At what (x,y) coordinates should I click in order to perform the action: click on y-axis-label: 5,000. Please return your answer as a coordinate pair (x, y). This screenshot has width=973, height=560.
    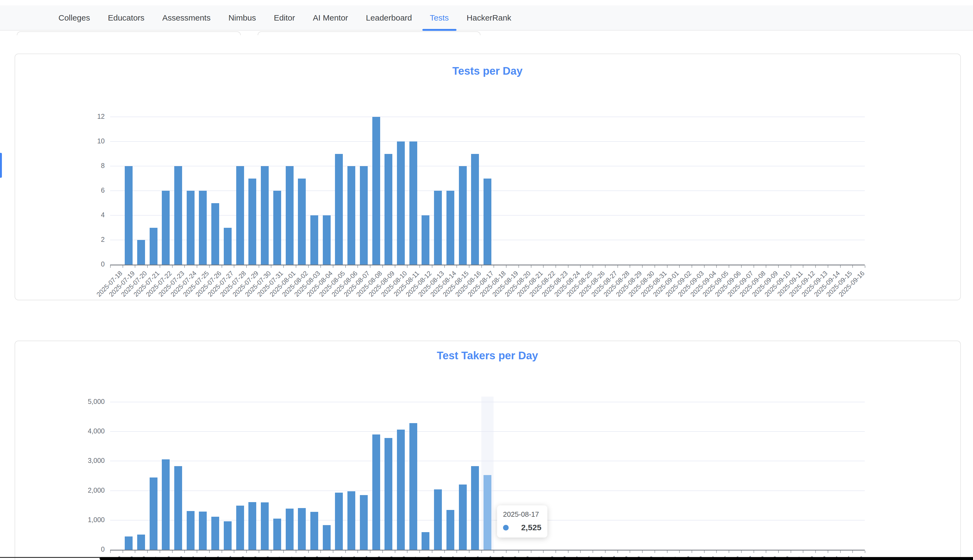
    Looking at the image, I should click on (88, 402).